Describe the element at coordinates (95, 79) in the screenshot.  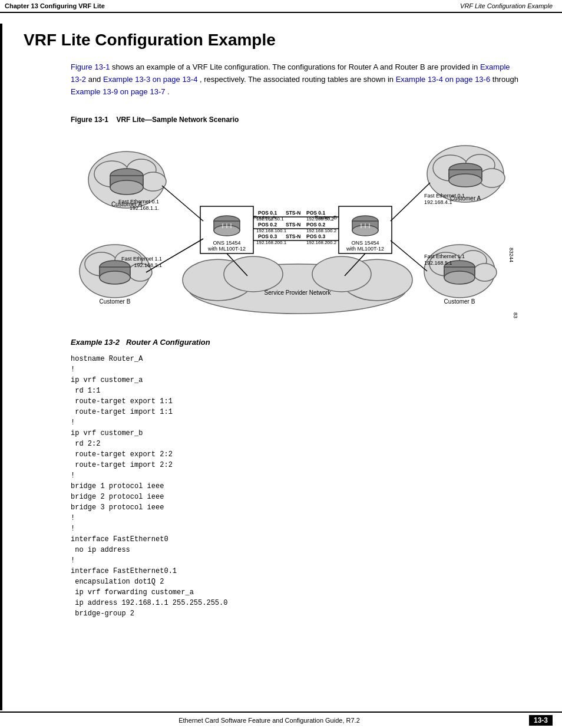
I see `intro-text-2: and` at that location.